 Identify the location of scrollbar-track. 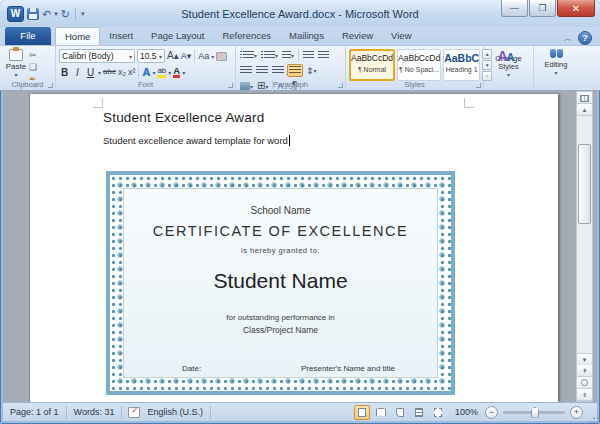
(584, 234).